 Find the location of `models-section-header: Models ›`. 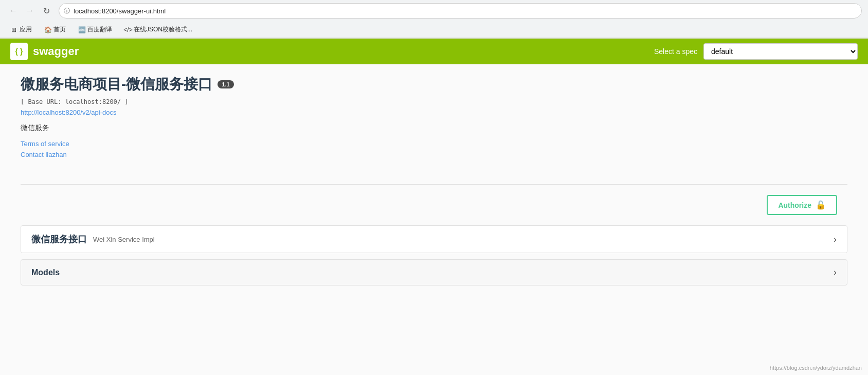

models-section-header: Models › is located at coordinates (434, 273).